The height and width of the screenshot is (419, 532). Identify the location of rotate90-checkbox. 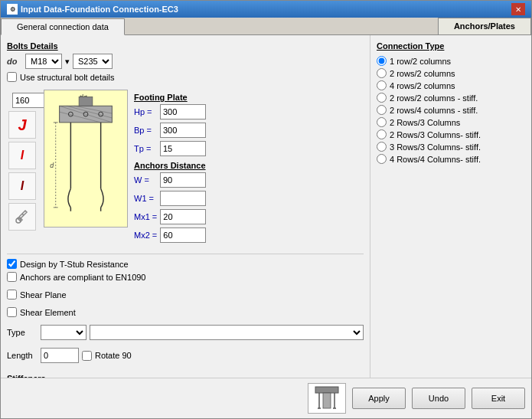
(87, 355).